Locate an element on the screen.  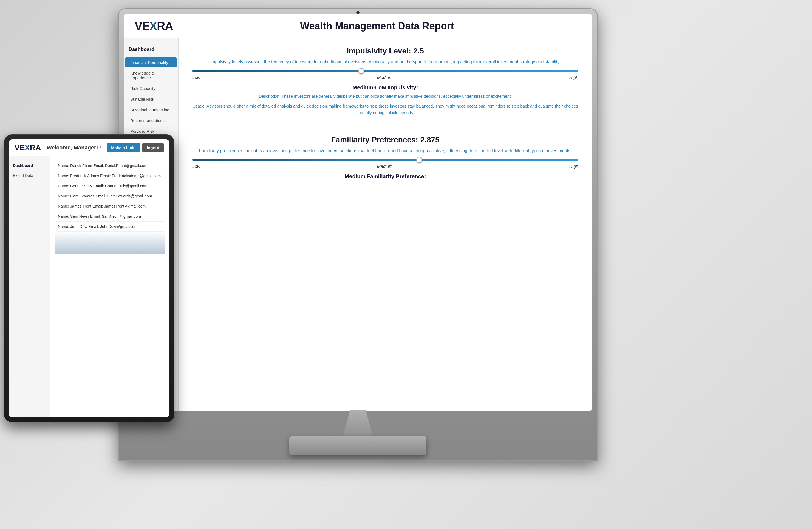
impulsivity-section: Impulsivity Level: 2.5 Impulsivity level… is located at coordinates (385, 81).